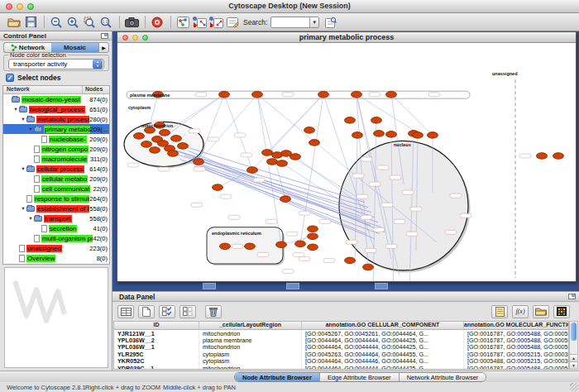 This screenshot has height=392, width=579. Describe the element at coordinates (199, 22) in the screenshot. I see `import-network-icon` at that location.